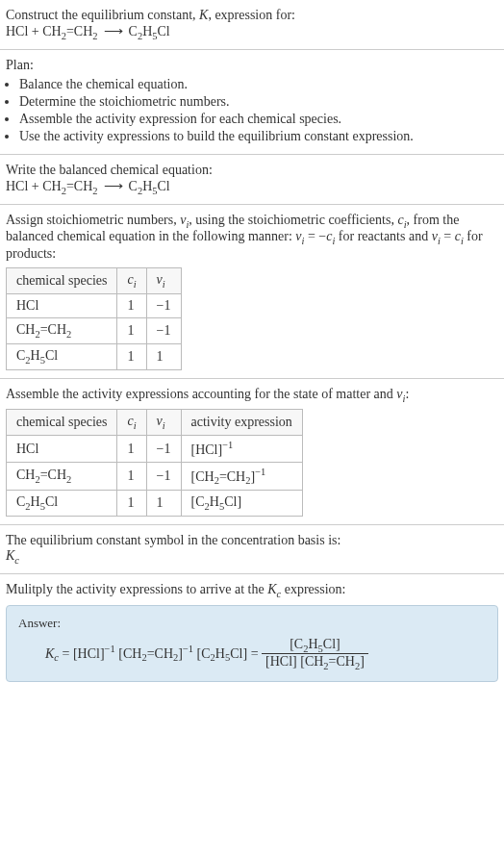 This screenshot has width=504, height=859. I want to click on stoich-table: chemical species ci νi HCl 1 −1 CH2=CH2 …, so click(94, 318).